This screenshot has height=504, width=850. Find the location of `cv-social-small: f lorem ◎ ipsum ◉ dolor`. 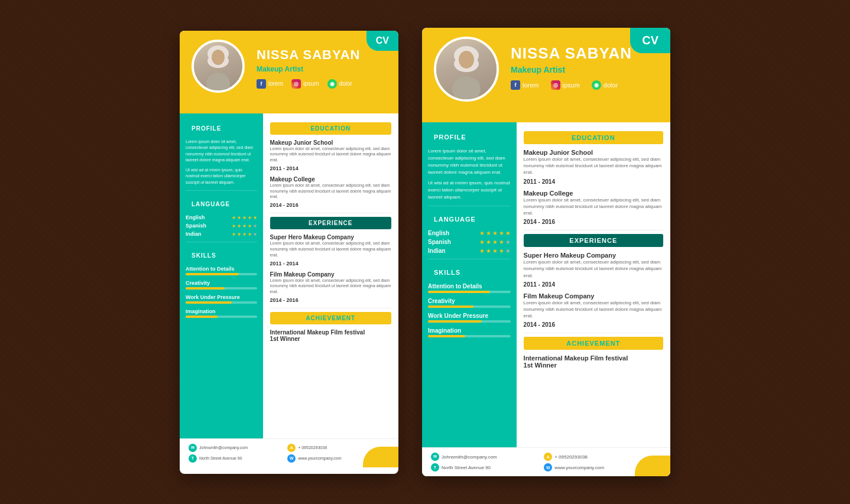

cv-social-small: f lorem ◎ ipsum ◉ dolor is located at coordinates (322, 84).